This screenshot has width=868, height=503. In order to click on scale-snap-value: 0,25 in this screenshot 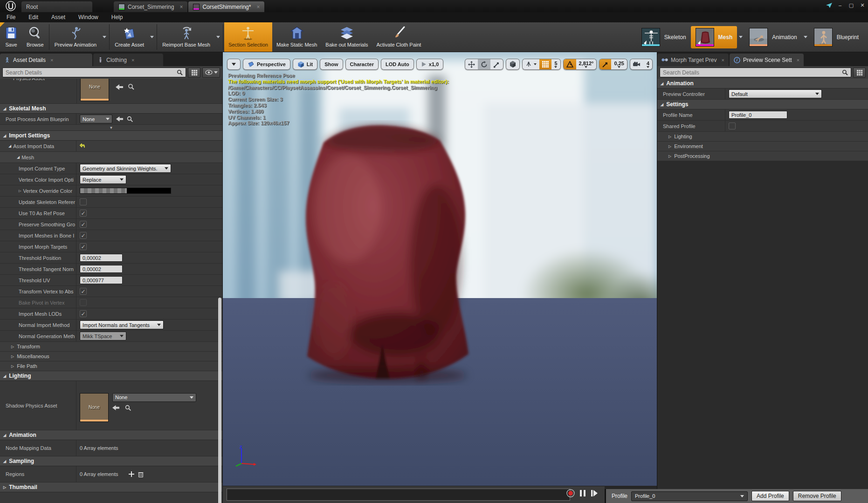, I will do `click(619, 64)`.